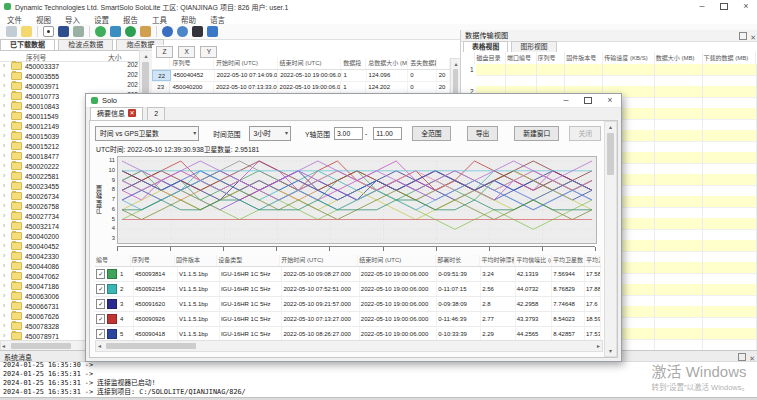 This screenshot has height=400, width=757. What do you see at coordinates (146, 32) in the screenshot?
I see `image-icon` at bounding box center [146, 32].